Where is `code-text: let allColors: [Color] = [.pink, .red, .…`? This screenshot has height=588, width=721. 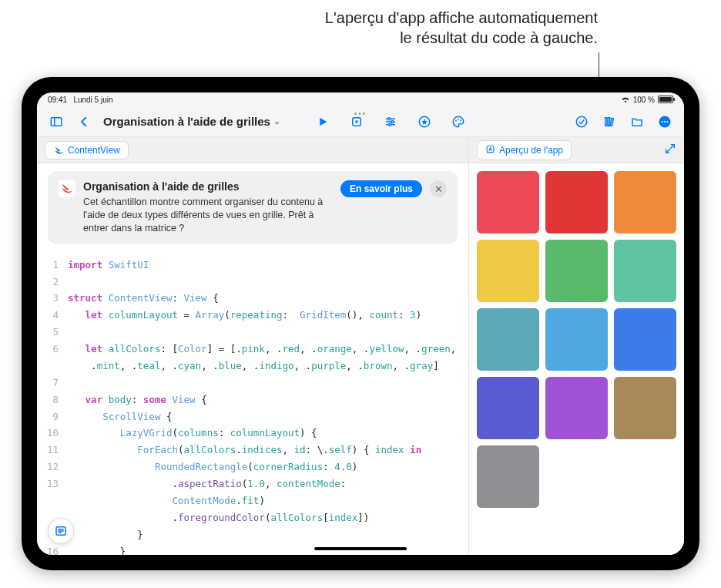
code-text: let allColors: [Color] = [.pink, .red, .… is located at coordinates (268, 349).